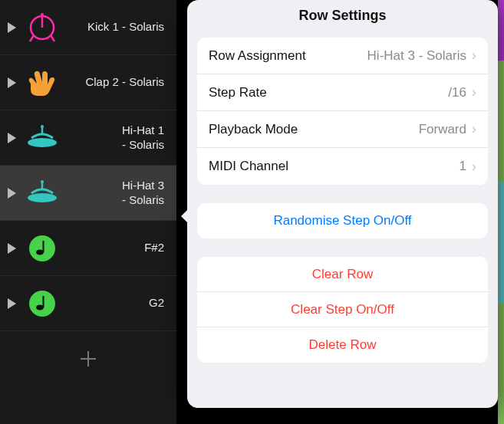 The height and width of the screenshot is (424, 504). I want to click on setting-row-row-assignment: Row AssignmentHi-Hat 3 - Solaris›, so click(342, 56).